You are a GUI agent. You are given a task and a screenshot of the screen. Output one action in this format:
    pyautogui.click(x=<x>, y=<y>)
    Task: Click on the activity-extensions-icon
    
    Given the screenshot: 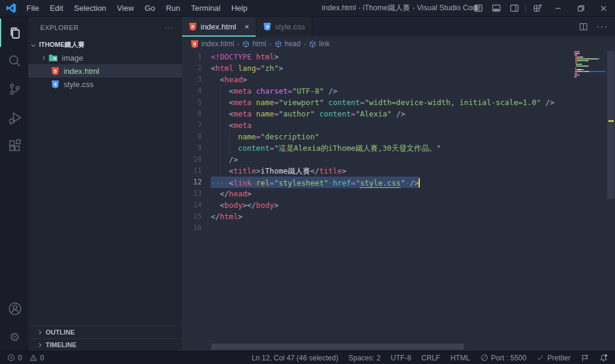 What is the action you would take?
    pyautogui.click(x=14, y=145)
    